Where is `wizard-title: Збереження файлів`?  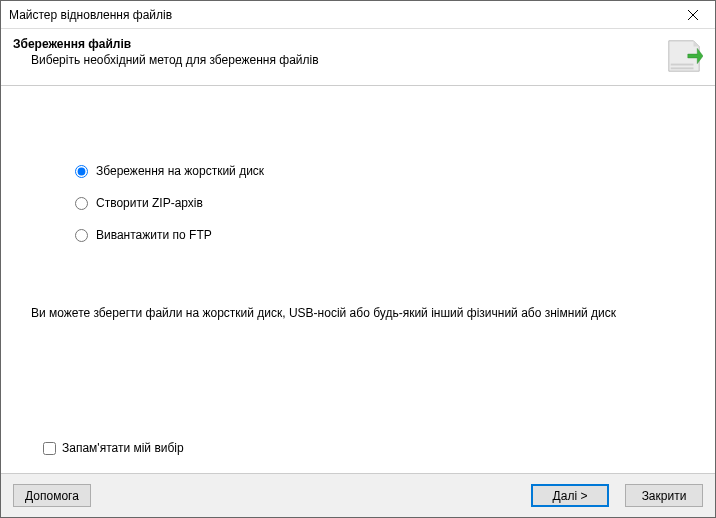 wizard-title: Збереження файлів is located at coordinates (339, 44).